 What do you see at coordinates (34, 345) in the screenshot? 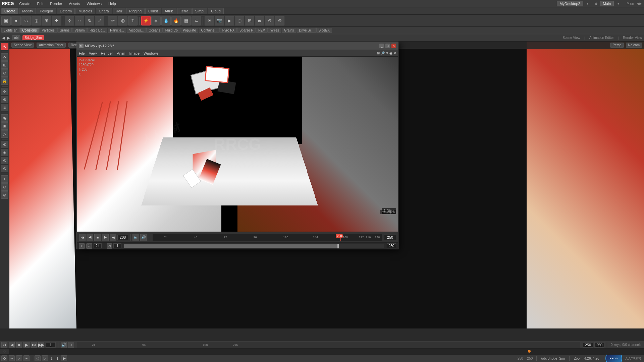
I see `tl-next-key: ⏭` at bounding box center [34, 345].